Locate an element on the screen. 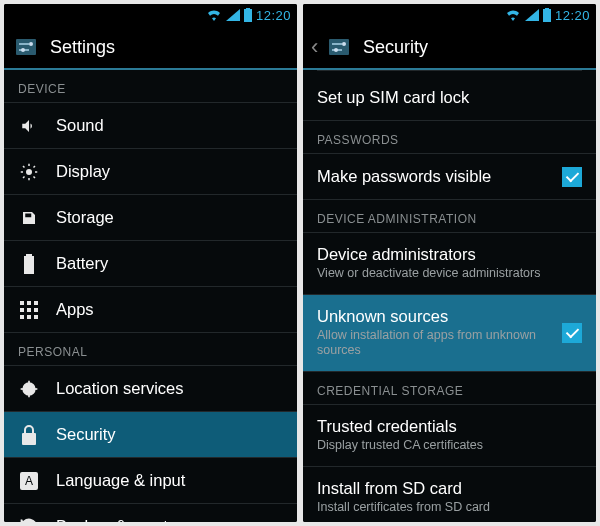  location-icon is located at coordinates (29, 389).